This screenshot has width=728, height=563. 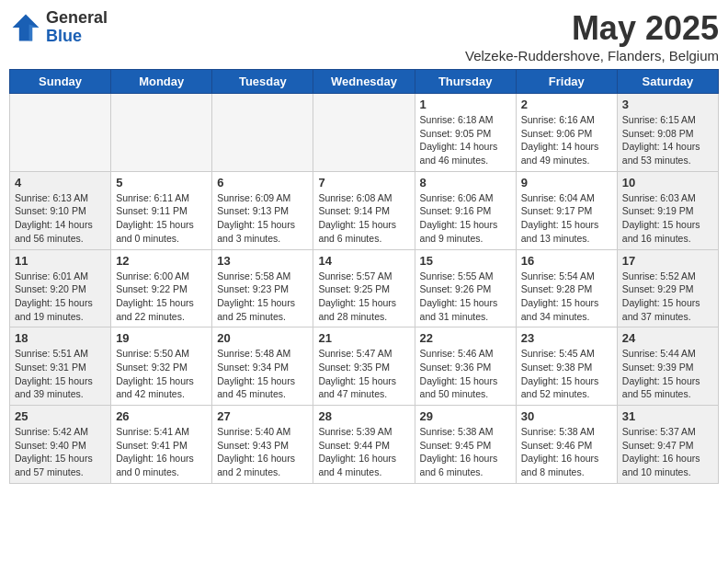 What do you see at coordinates (61, 373) in the screenshot?
I see `day-info: Sunrise: 5:51 AM Sunset: 9:31 PM Dayligh…` at bounding box center [61, 373].